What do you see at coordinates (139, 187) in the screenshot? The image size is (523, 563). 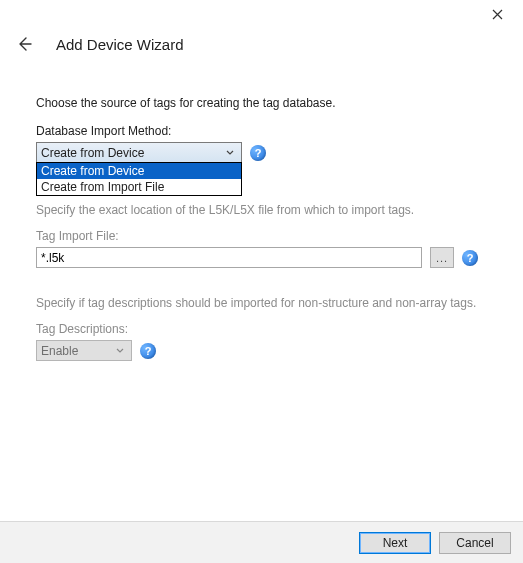 I see `import-method-option-file: Create from Import File` at bounding box center [139, 187].